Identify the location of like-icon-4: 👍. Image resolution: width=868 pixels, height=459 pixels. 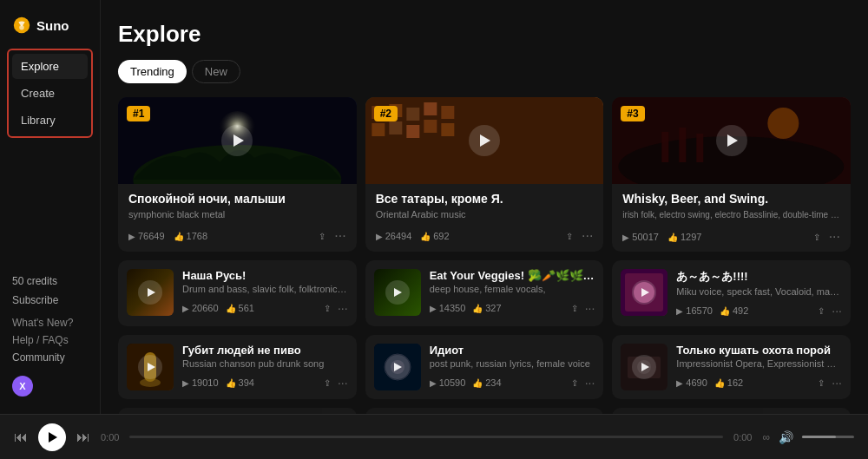
(231, 309).